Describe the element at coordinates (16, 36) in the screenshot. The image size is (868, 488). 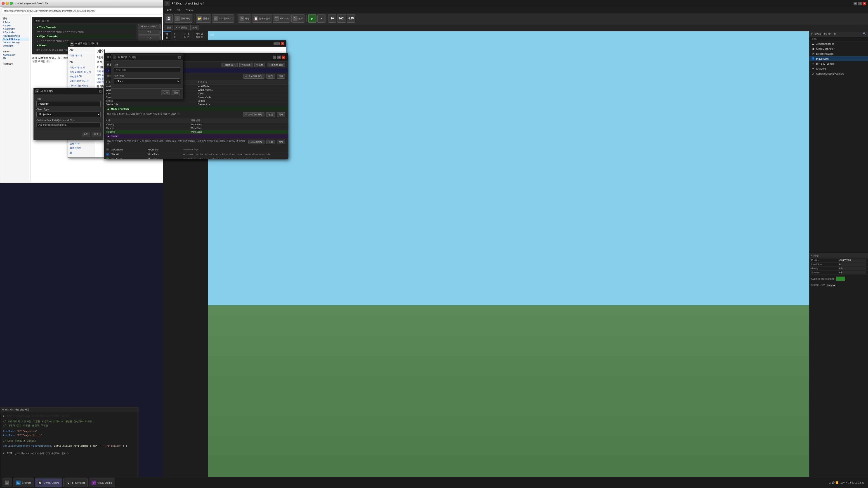
I see `nav-navigation-mesh: Navigation Mesh` at that location.